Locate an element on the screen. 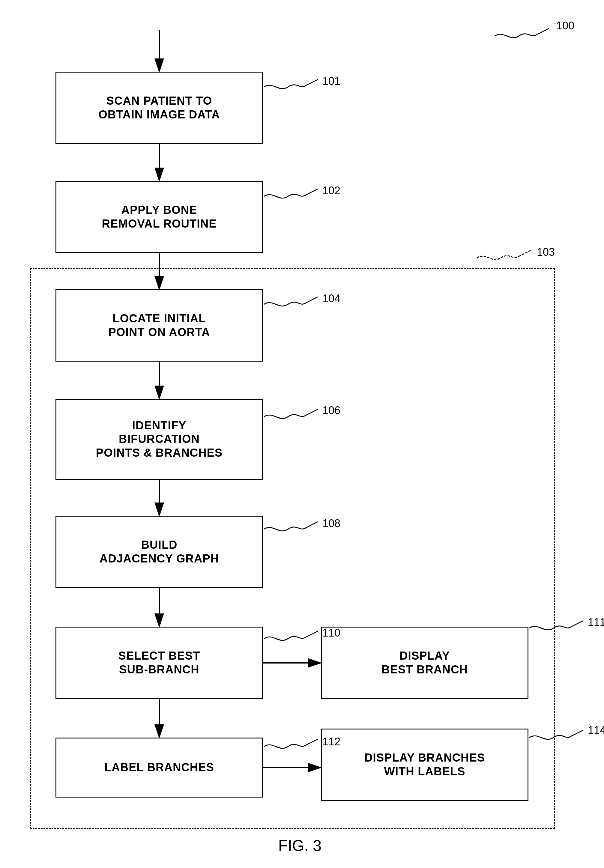 Image resolution: width=604 pixels, height=868 pixels. ref-103: 103 is located at coordinates (546, 252).